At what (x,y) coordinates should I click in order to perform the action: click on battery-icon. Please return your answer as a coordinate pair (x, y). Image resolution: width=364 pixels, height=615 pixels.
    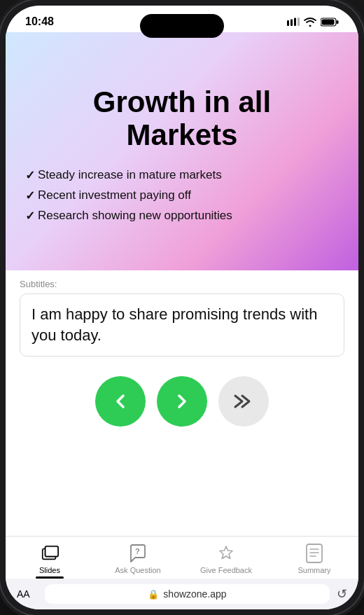
    Looking at the image, I should click on (330, 22).